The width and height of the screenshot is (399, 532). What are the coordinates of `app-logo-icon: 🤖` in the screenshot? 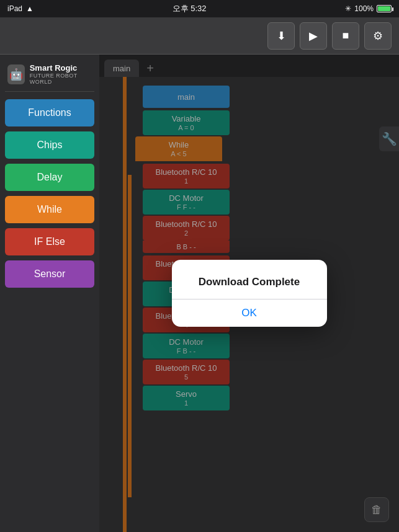 It's located at (16, 74).